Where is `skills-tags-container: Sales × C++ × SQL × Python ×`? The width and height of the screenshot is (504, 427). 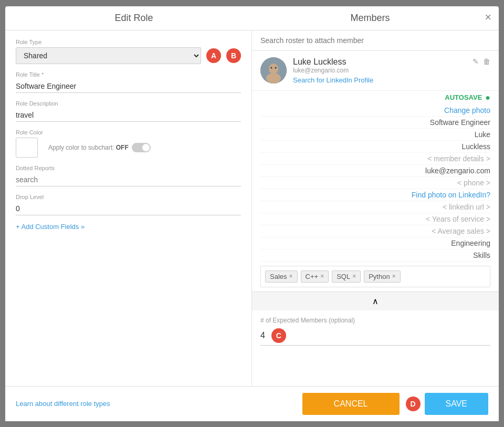
skills-tags-container: Sales × C++ × SQL × Python × is located at coordinates (375, 276).